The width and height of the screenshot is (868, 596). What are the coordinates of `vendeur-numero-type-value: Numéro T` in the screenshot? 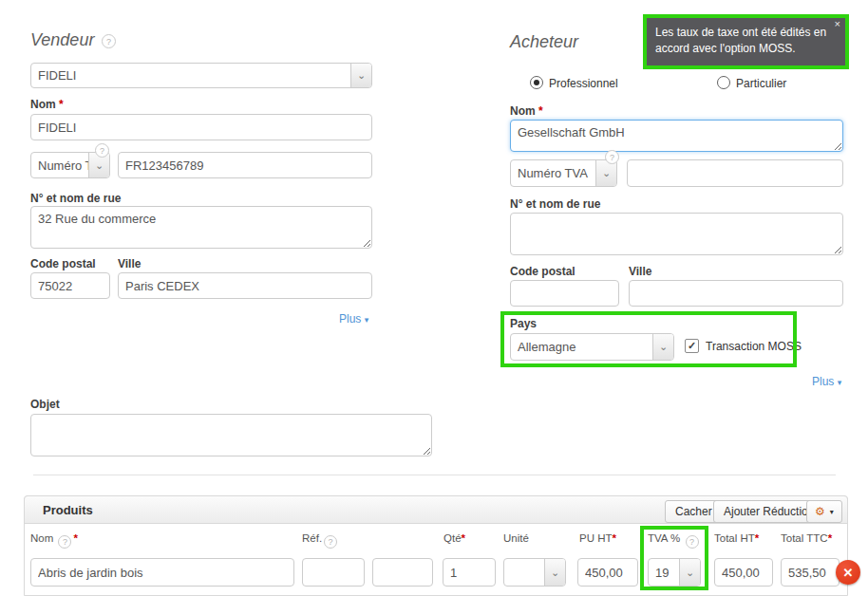 It's located at (60, 165).